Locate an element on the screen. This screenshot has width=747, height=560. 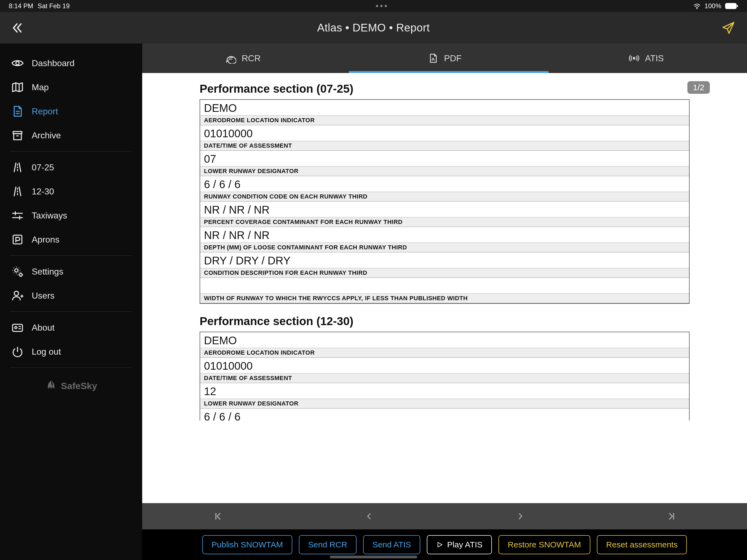
back-button is located at coordinates (18, 28).